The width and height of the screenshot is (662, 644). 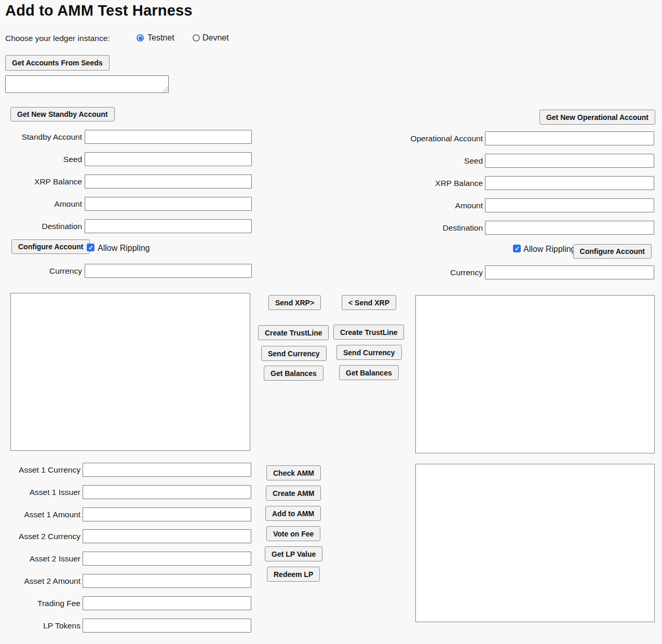 What do you see at coordinates (597, 117) in the screenshot?
I see `get-new-operational-account-button: Get New Operational Account` at bounding box center [597, 117].